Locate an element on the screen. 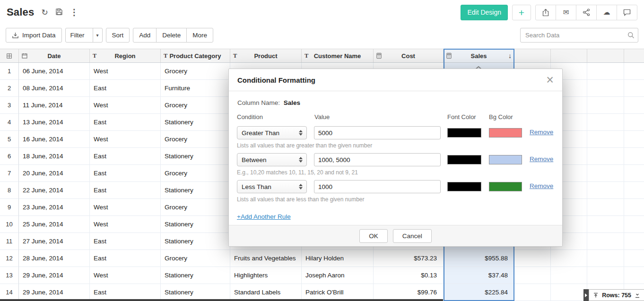  edit-design-button: Edit Design is located at coordinates (484, 12).